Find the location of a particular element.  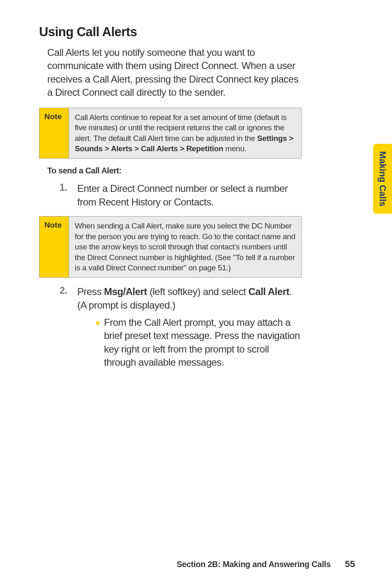

step-number: 1. is located at coordinates (68, 196).